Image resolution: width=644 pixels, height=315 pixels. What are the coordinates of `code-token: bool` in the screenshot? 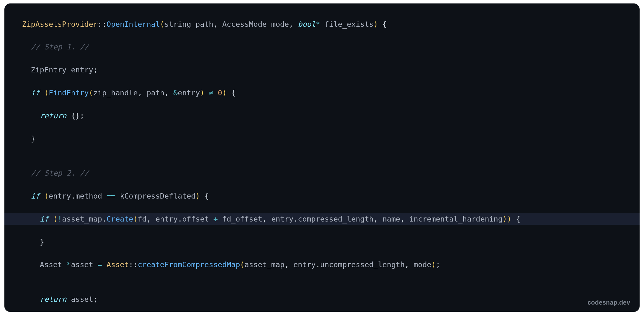 It's located at (307, 24).